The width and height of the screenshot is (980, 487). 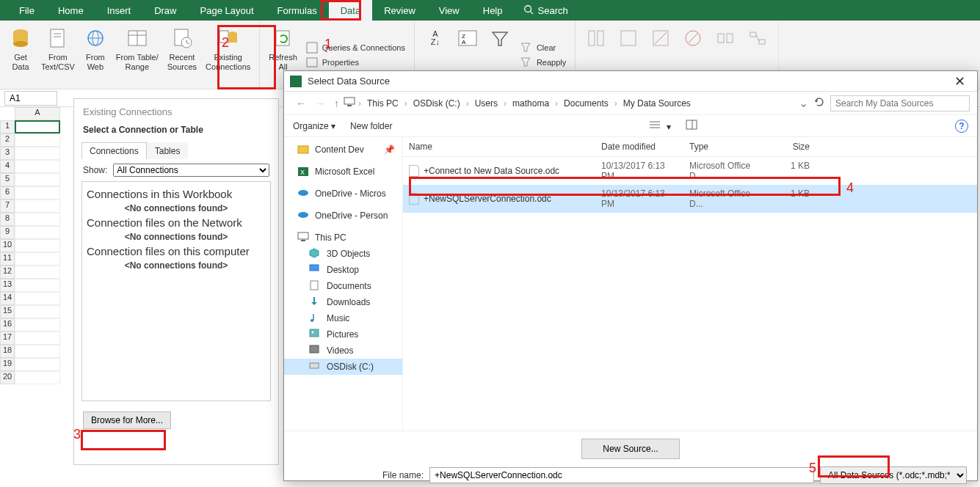 What do you see at coordinates (727, 147) in the screenshot?
I see `column-header-type: Type` at bounding box center [727, 147].